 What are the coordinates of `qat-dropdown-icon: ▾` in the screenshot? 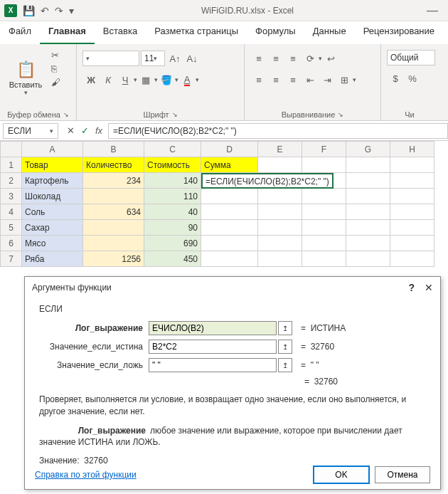 It's located at (71, 11).